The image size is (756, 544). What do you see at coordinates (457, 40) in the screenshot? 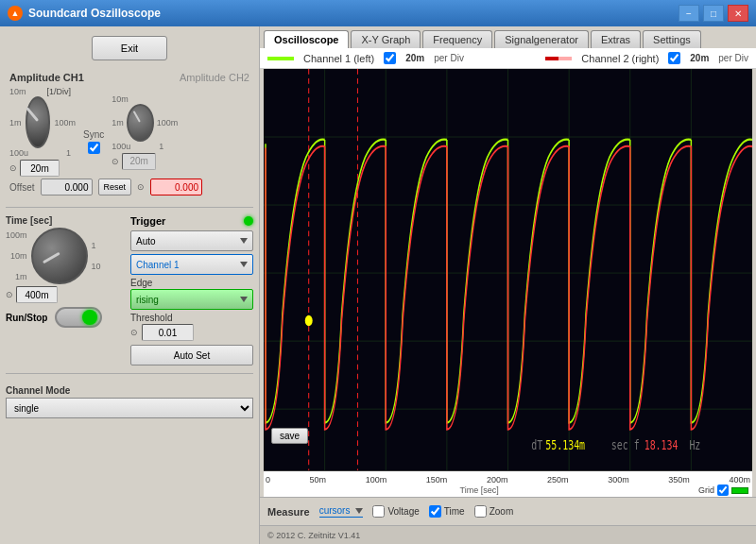
I see `tab-frequency: Frequency` at bounding box center [457, 40].